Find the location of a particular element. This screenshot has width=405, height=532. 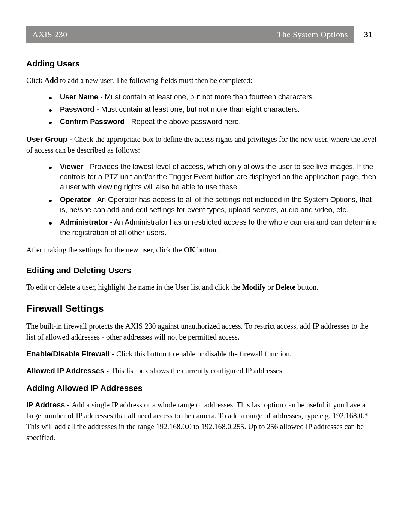

list-item: Confirm Password - Repeat the above pass… is located at coordinates (219, 122).